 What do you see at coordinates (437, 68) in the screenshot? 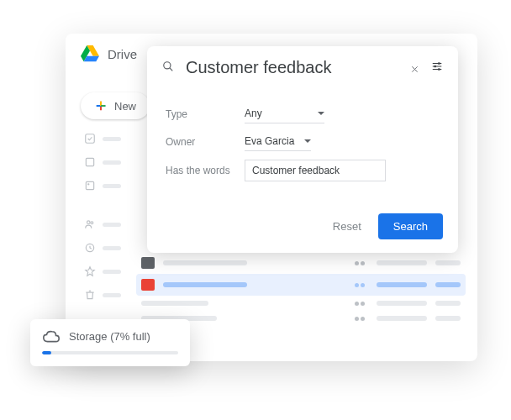
I see `tune-icon` at bounding box center [437, 68].